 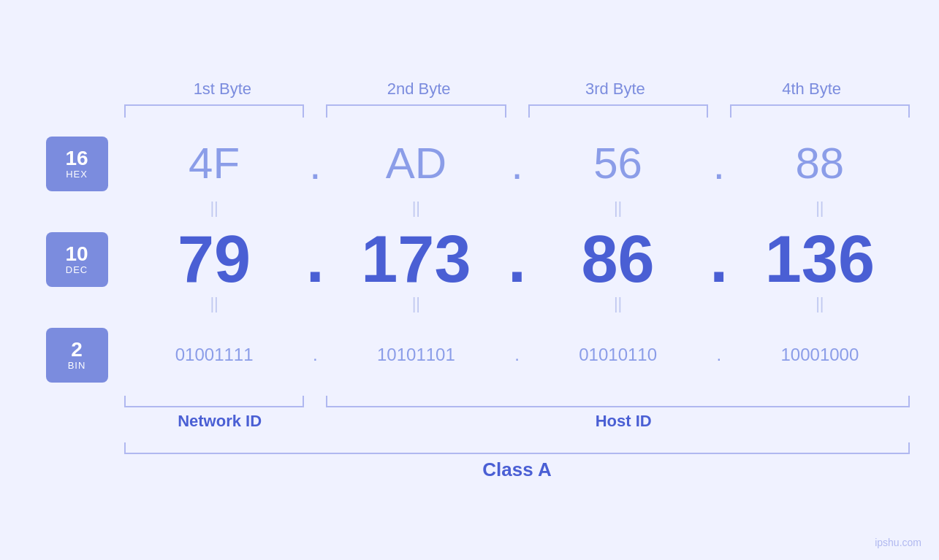 What do you see at coordinates (618, 208) in the screenshot?
I see `equals-hex-dec-3: ||` at bounding box center [618, 208].